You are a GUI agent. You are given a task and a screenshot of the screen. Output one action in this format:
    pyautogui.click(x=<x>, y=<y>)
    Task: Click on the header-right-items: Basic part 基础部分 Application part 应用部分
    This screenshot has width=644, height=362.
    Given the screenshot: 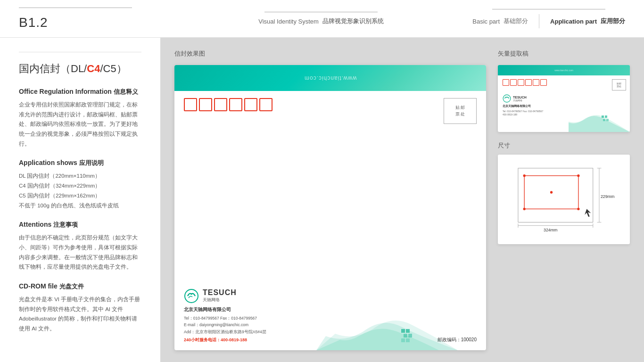 What is the action you would take?
    pyautogui.click(x=549, y=21)
    